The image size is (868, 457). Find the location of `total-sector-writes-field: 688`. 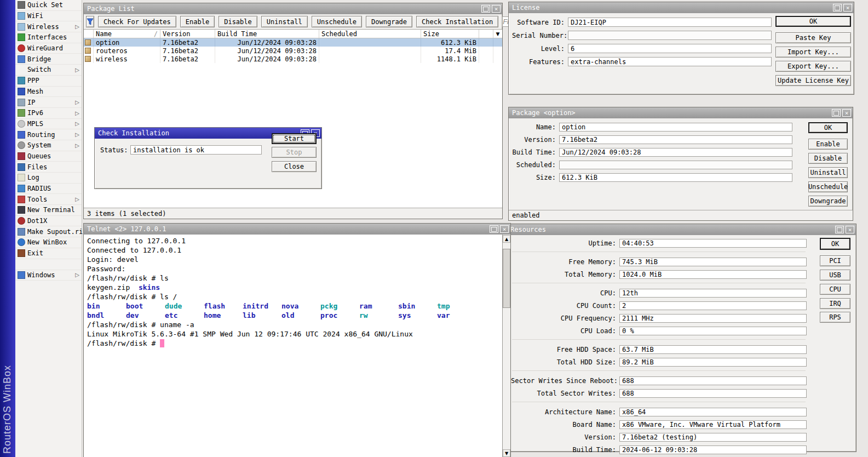

total-sector-writes-field: 688 is located at coordinates (713, 393).